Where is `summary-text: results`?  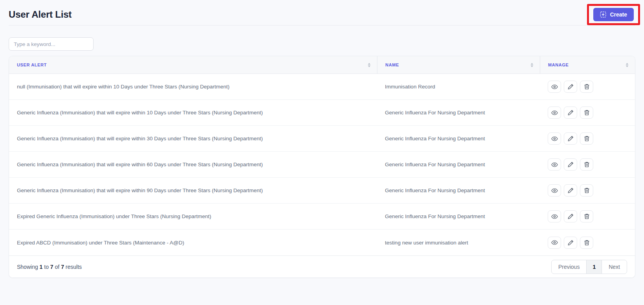 summary-text: results is located at coordinates (74, 267).